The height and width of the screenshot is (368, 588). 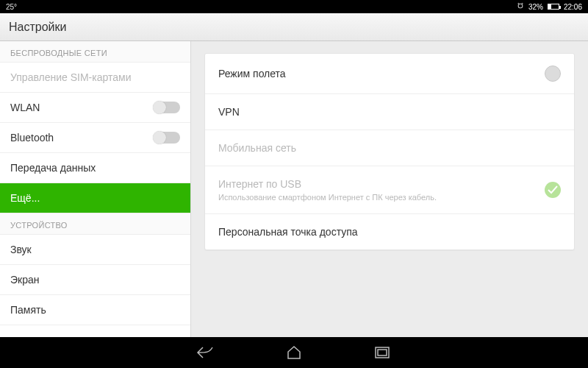 I want to click on usb-internet-check, so click(x=553, y=190).